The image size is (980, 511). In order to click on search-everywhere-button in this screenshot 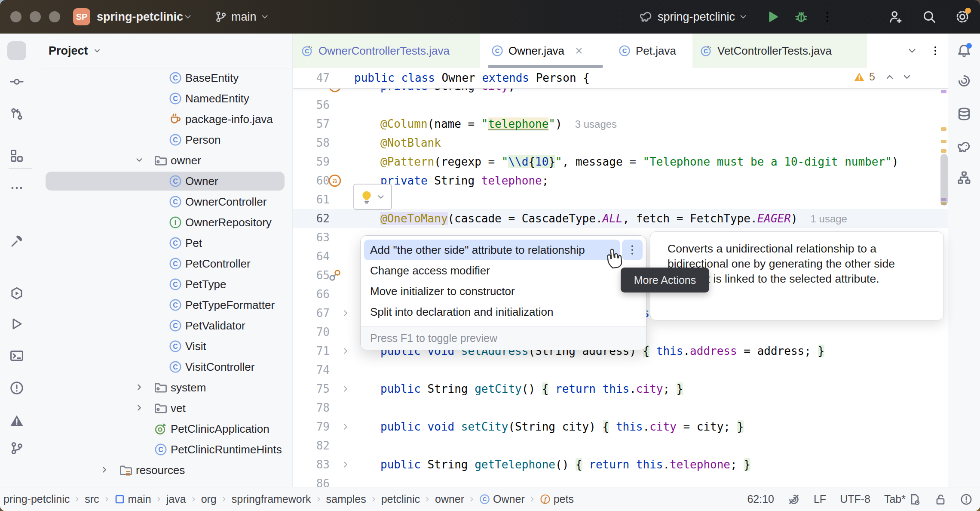, I will do `click(929, 17)`.